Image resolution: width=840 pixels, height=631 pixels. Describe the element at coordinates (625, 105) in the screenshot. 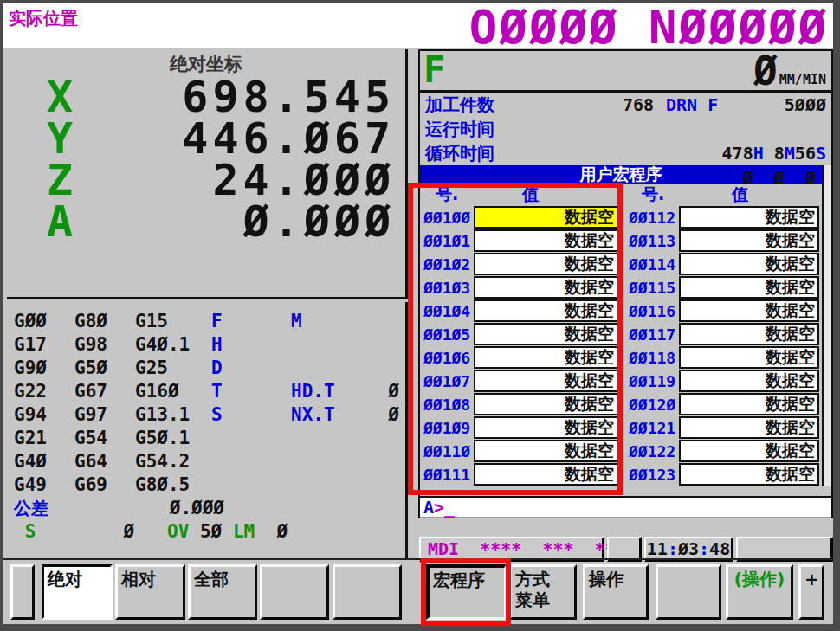

I see `parts-count-row: 加工件数 768 DRN F 5ØØØ` at that location.